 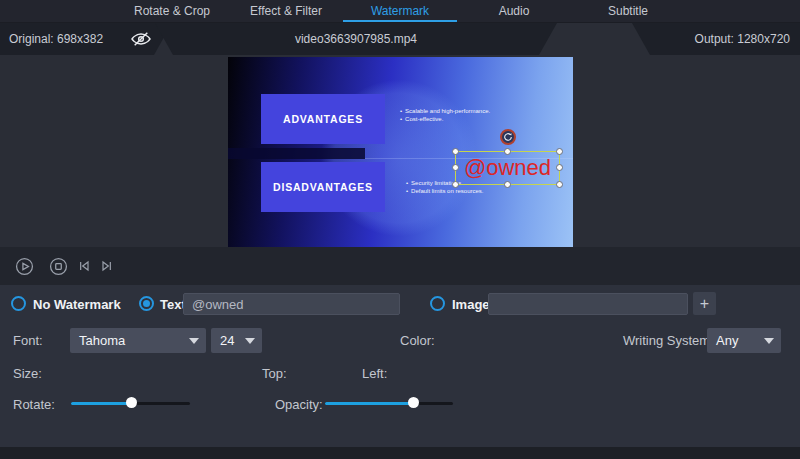 What do you see at coordinates (704, 304) in the screenshot?
I see `plus-icon: +` at bounding box center [704, 304].